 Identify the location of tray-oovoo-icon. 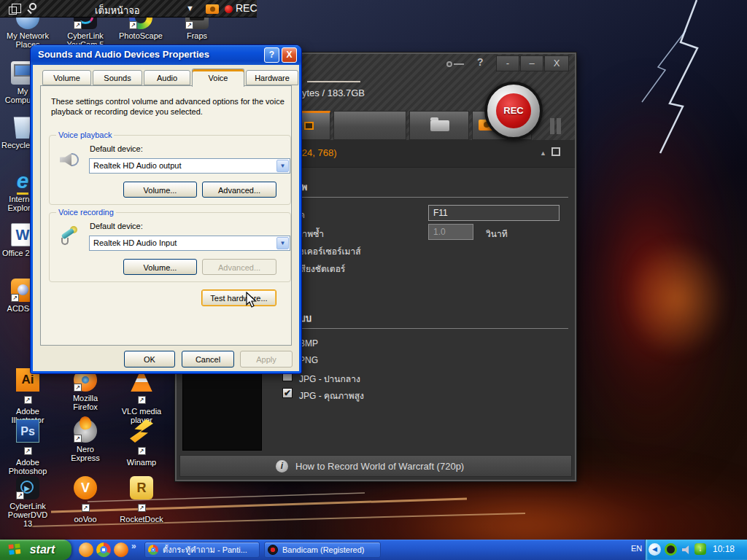
(671, 550).